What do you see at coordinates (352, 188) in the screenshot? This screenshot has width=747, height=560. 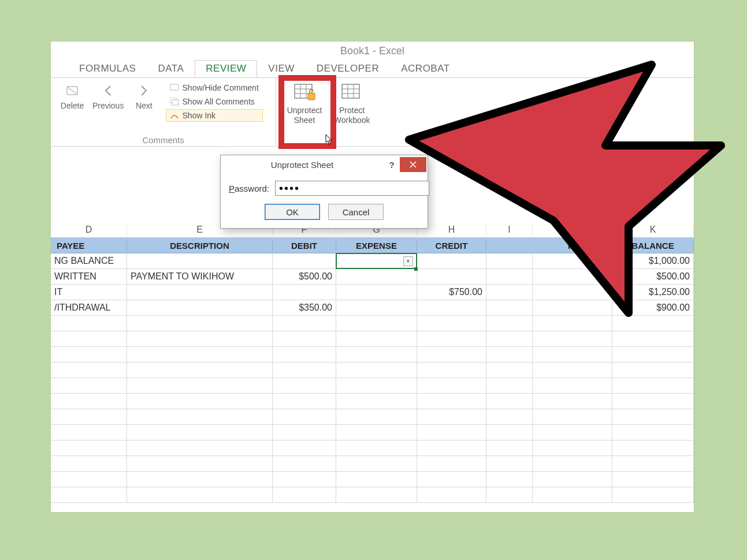 I see `password-input` at bounding box center [352, 188].